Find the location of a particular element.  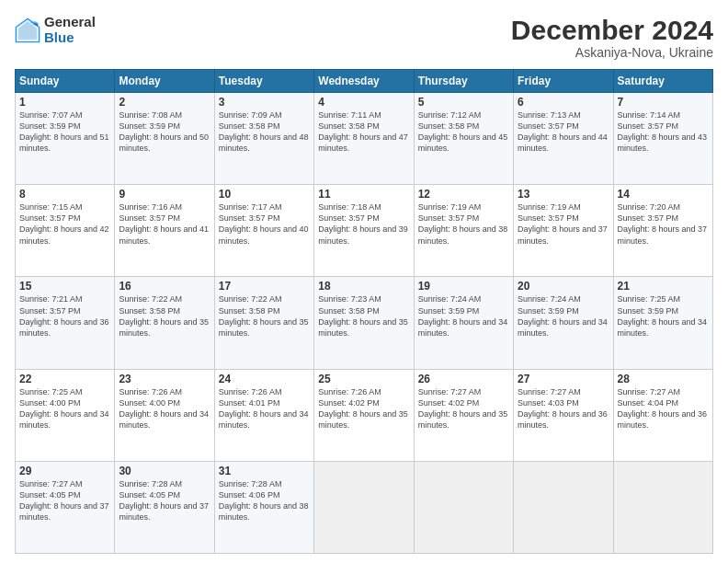

weekday-header-monday: Monday is located at coordinates (165, 81).